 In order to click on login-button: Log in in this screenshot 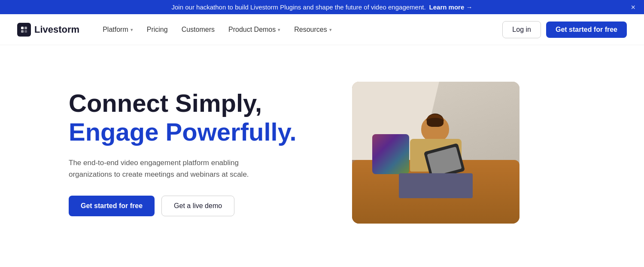, I will do `click(522, 30)`.